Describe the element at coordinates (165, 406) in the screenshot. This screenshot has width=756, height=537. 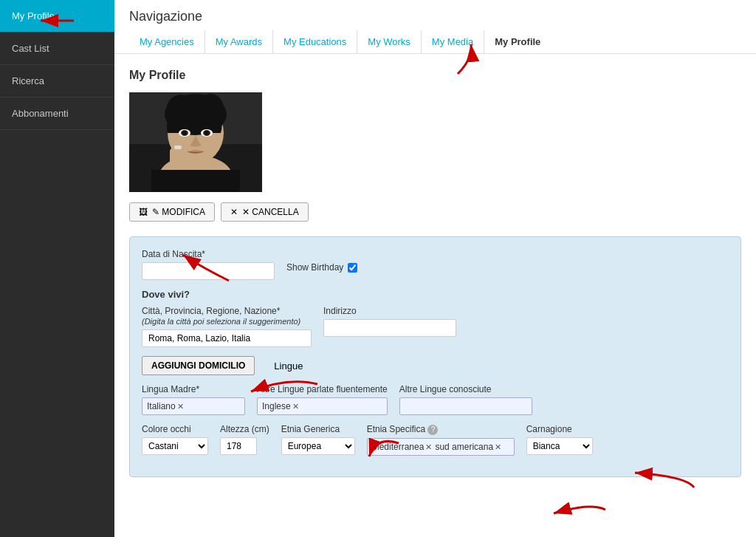
I see `lingua-madre-tag: Italiano ✕` at that location.